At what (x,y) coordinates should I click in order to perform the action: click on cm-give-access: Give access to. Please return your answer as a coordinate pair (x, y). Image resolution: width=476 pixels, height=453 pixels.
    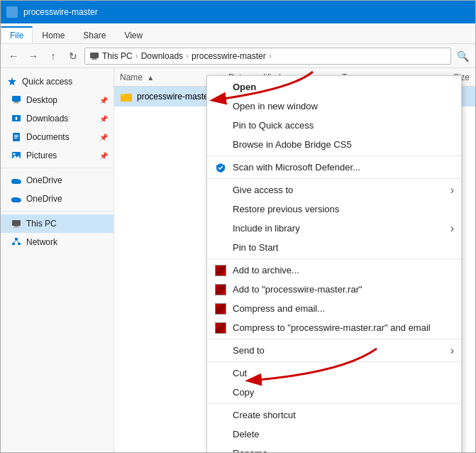
    Looking at the image, I should click on (334, 190).